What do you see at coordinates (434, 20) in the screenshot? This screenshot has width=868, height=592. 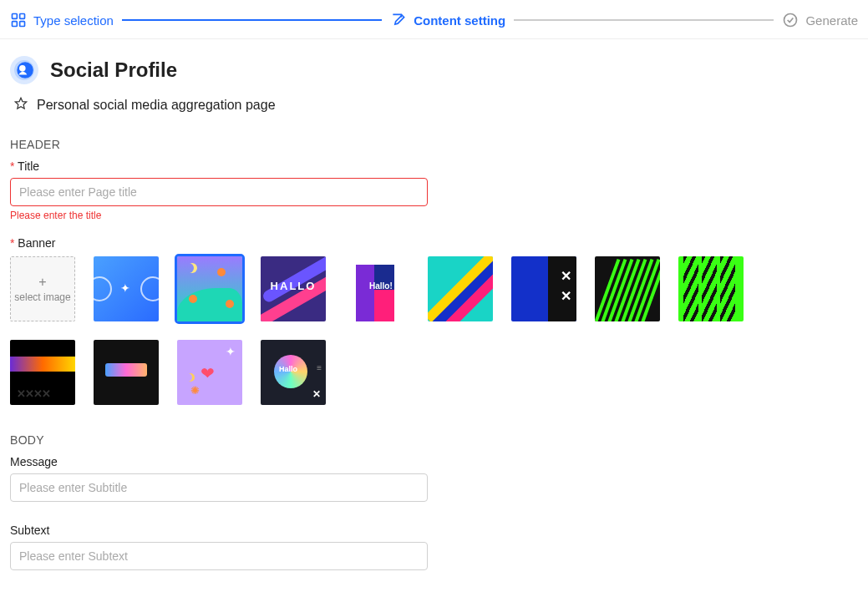 I see `wizard-stepper: Type selection Content setting Generate` at bounding box center [434, 20].